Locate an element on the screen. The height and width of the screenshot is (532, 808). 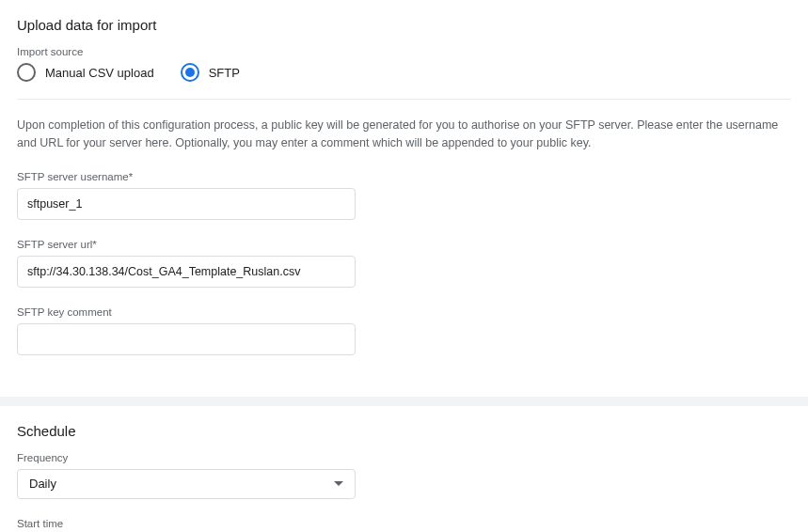
start-time-group: Start time 00:00 – 01:00 is located at coordinates (404, 525).